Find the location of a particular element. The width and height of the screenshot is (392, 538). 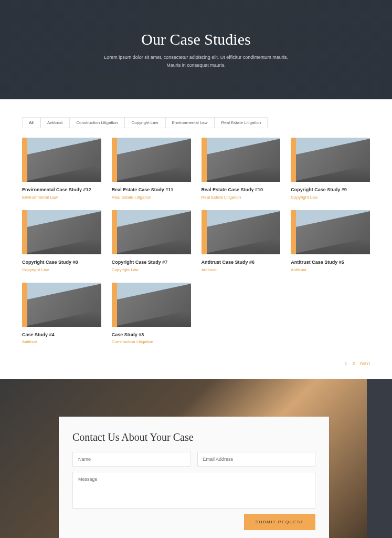

case-card: Copyright Case Study #7 Copyright Law is located at coordinates (151, 241).